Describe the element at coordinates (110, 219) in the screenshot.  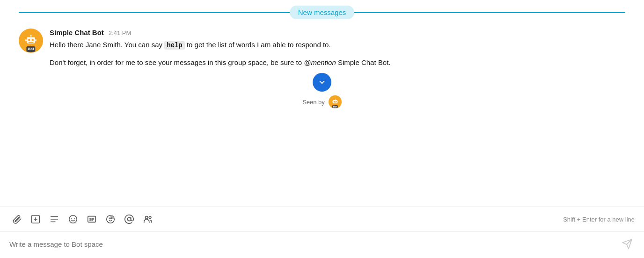
I see `sticker-icon` at that location.